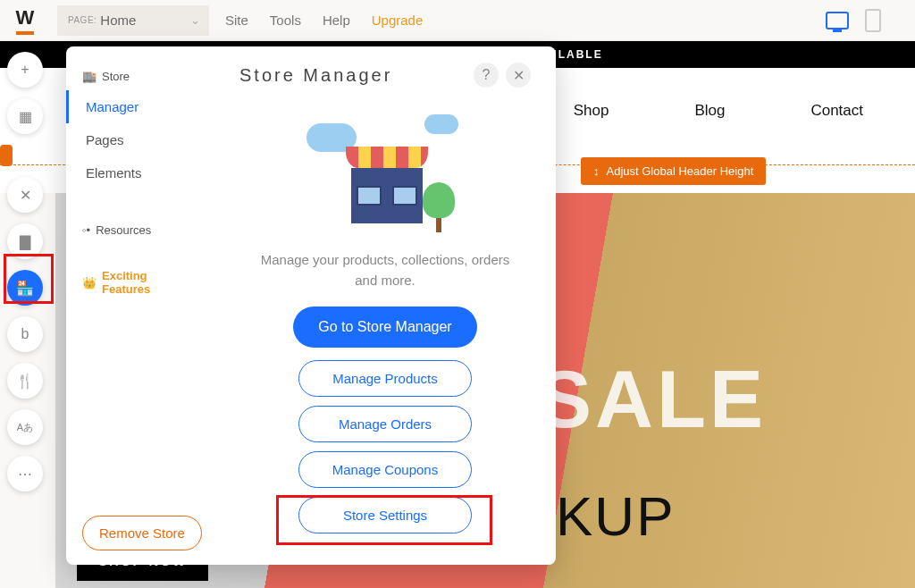 This screenshot has width=915, height=588. What do you see at coordinates (89, 282) in the screenshot?
I see `crown-icon: 👑` at bounding box center [89, 282].